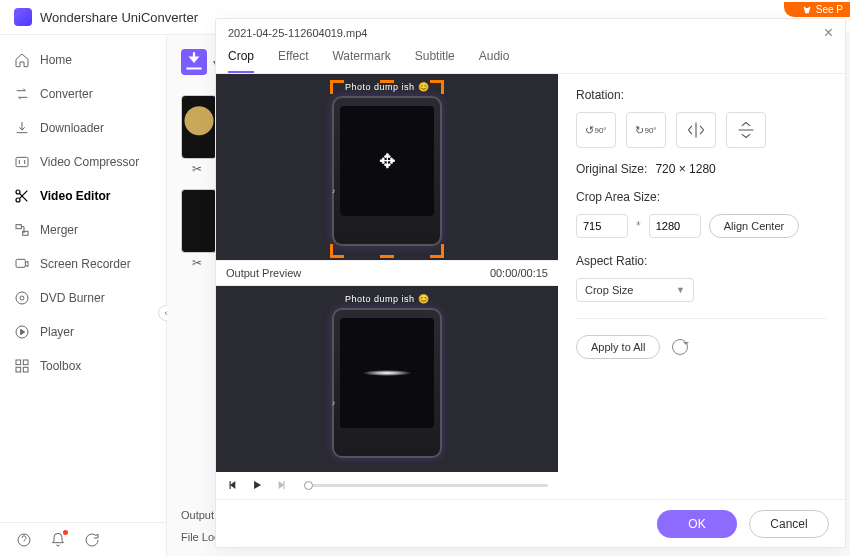 This screenshot has height=556, width=850. I want to click on compress-icon, so click(22, 162).